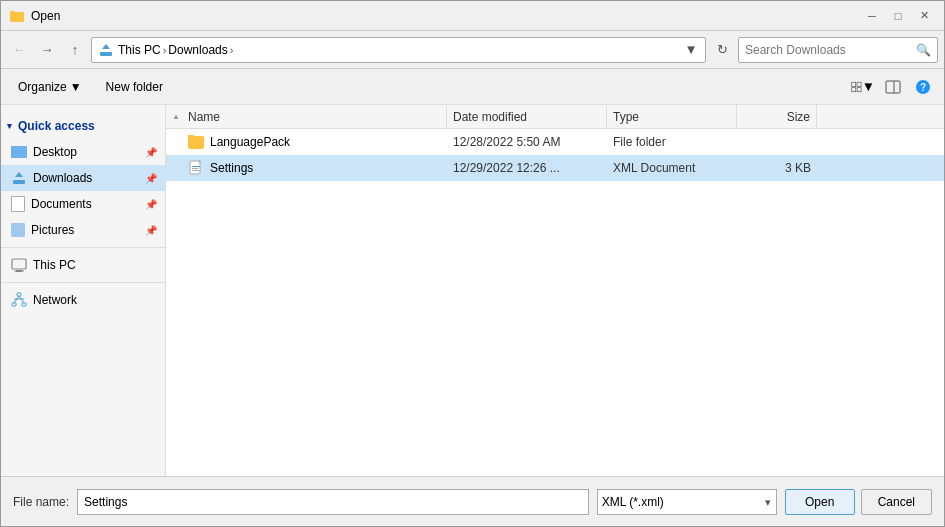 The image size is (945, 527). Describe the element at coordinates (55, 300) in the screenshot. I see `network-label: Network` at that location.